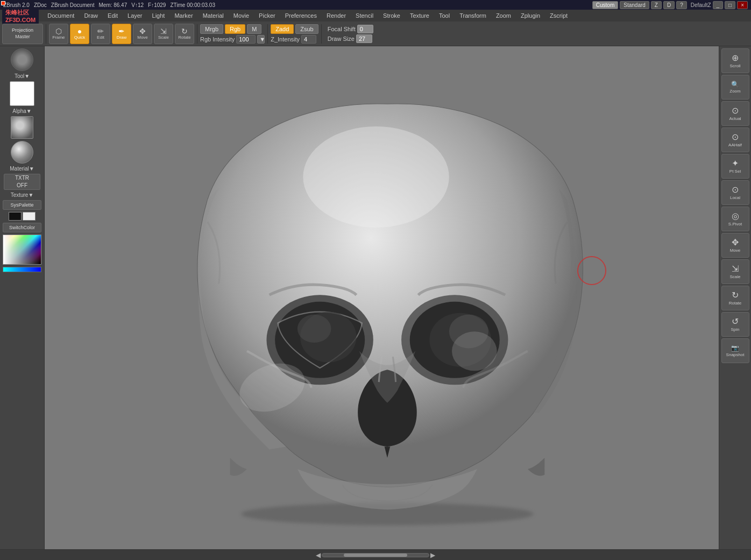  I want to click on menu-stencil: Stencil, so click(365, 16).